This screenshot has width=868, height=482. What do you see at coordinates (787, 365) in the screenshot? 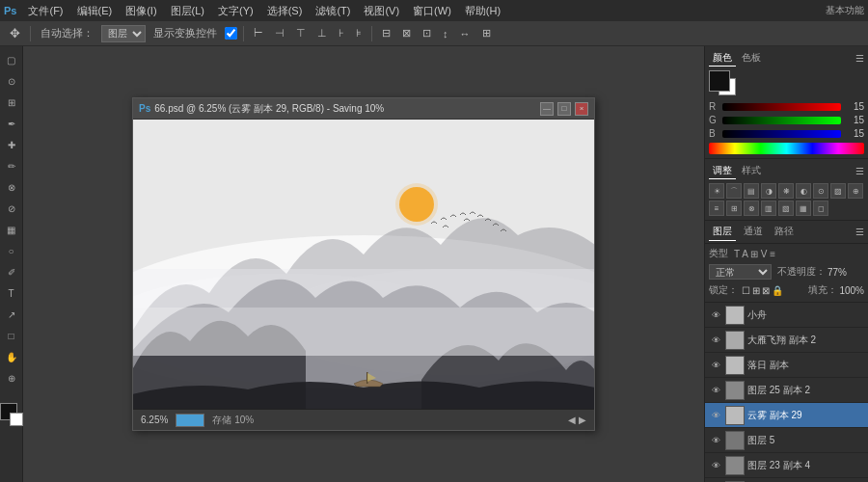
I see `layer-item: 👁落日 副本` at bounding box center [787, 365].